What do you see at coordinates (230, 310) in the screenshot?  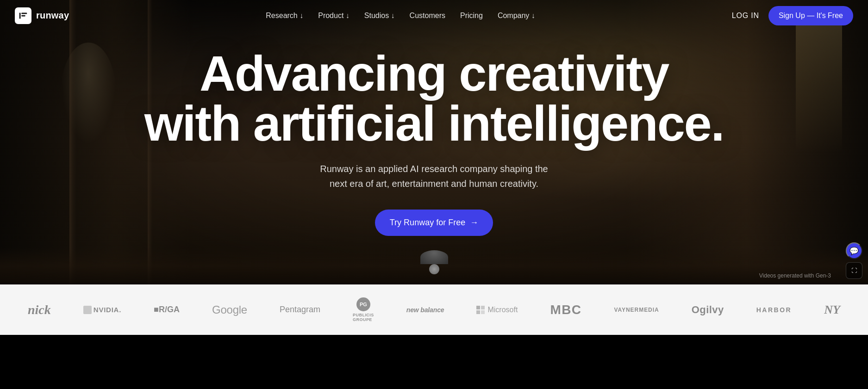 I see `google-logo-text: Google` at bounding box center [230, 310].